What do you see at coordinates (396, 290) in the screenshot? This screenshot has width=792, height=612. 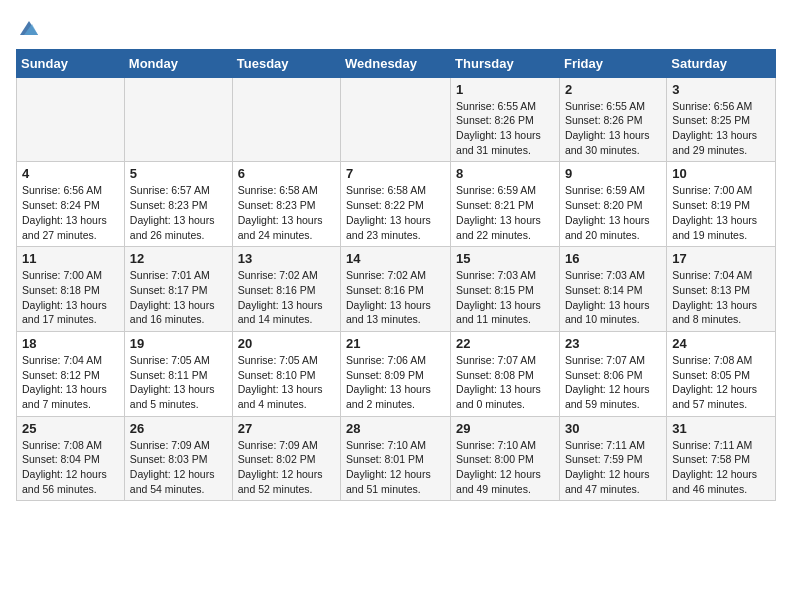 I see `calendar-week-row: 11Sunrise: 7:00 AM Sunset: 8:18 PM Dayli…` at bounding box center [396, 290].